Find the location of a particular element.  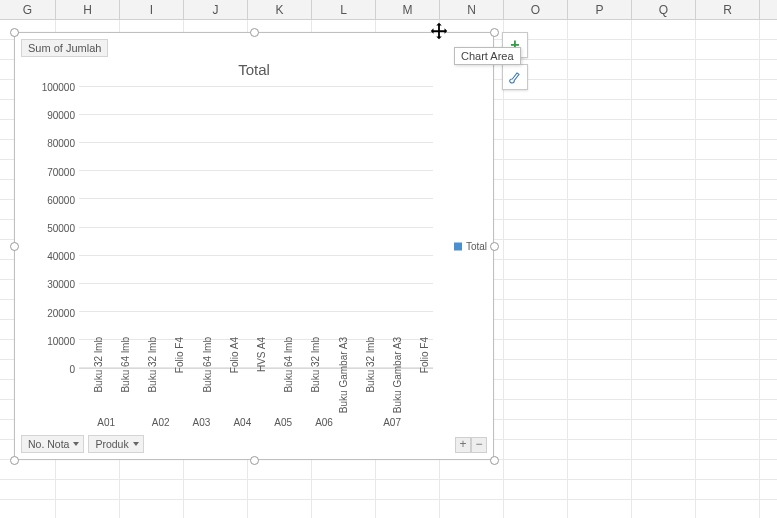

chart-styles-button is located at coordinates (515, 77).